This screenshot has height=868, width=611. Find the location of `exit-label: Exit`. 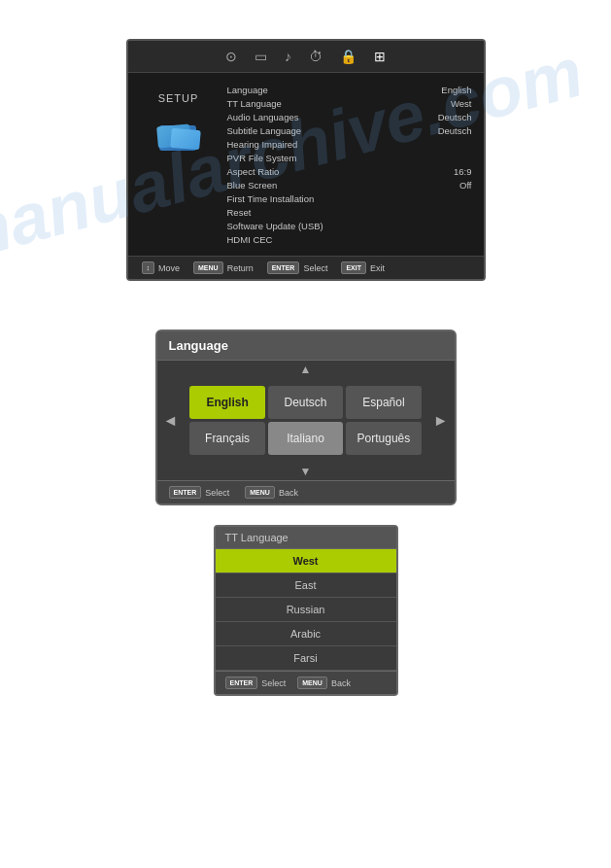

exit-label: Exit is located at coordinates (377, 268).